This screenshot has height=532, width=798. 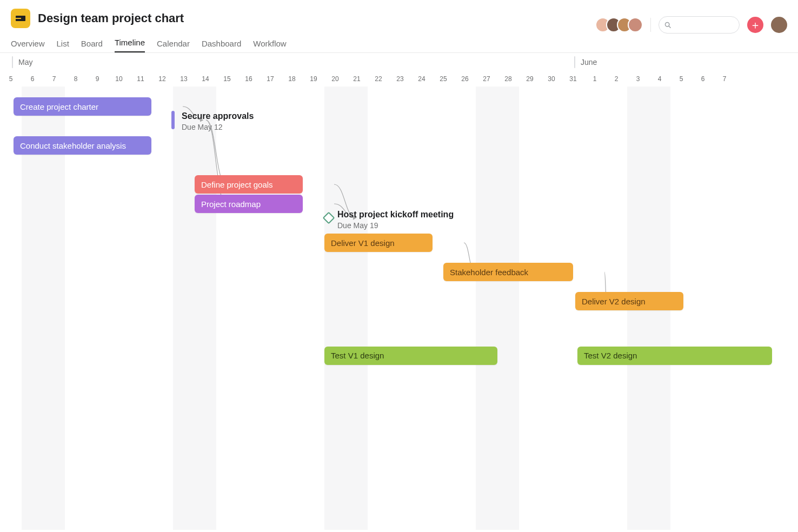 I want to click on task-project-roadmap: Project roadmap, so click(x=249, y=204).